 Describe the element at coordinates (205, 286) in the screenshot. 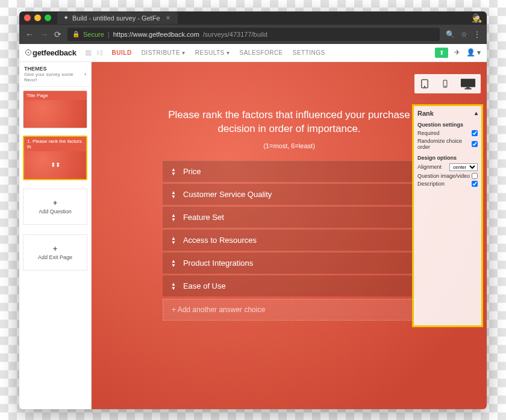

I see `option-label: Ease of Use` at that location.